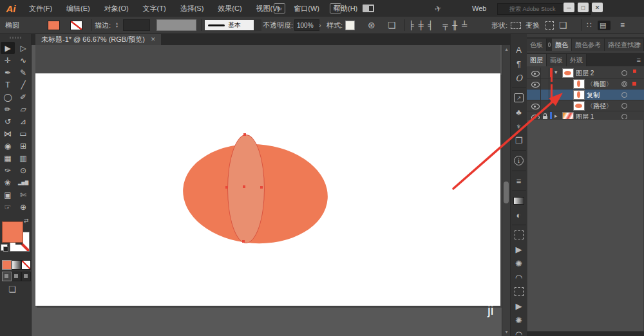 Image resolution: width=644 pixels, height=336 pixels. I want to click on align-h-center-icon: ╪, so click(421, 26).